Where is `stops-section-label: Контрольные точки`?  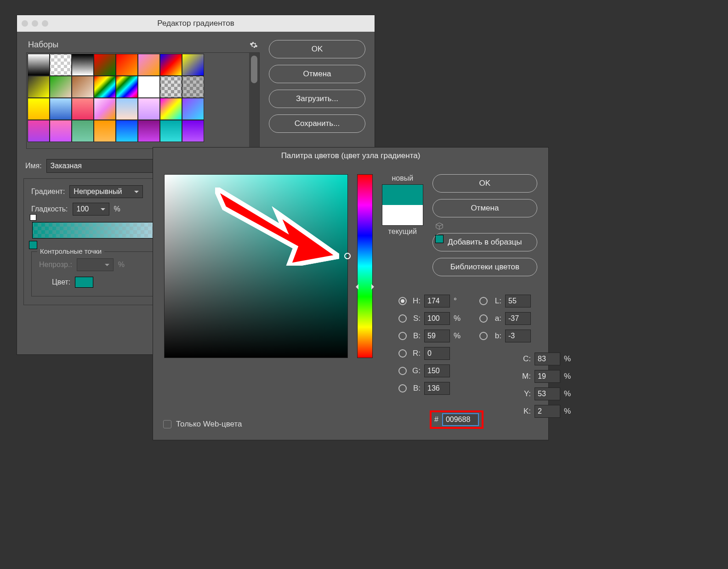
stops-section-label: Контрольные точки is located at coordinates (71, 251).